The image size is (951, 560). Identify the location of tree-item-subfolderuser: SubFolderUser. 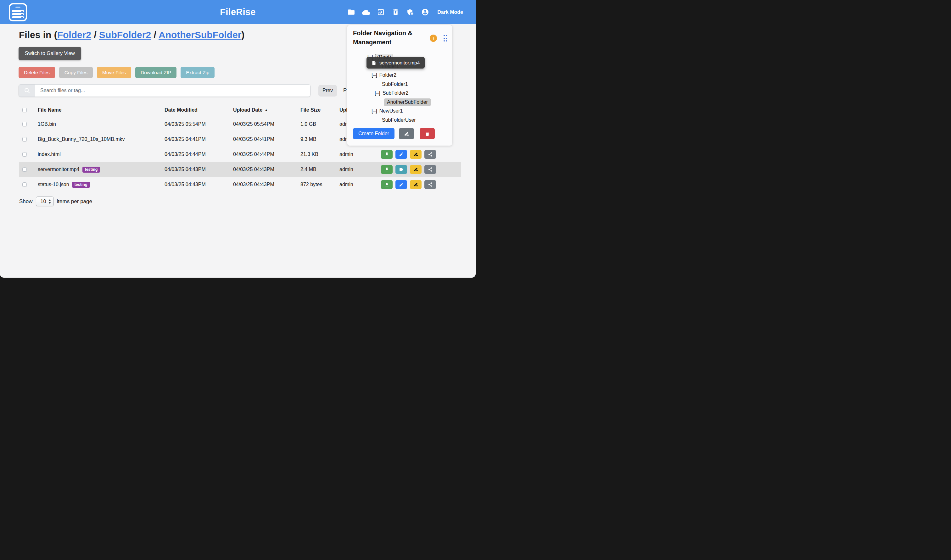
(399, 120).